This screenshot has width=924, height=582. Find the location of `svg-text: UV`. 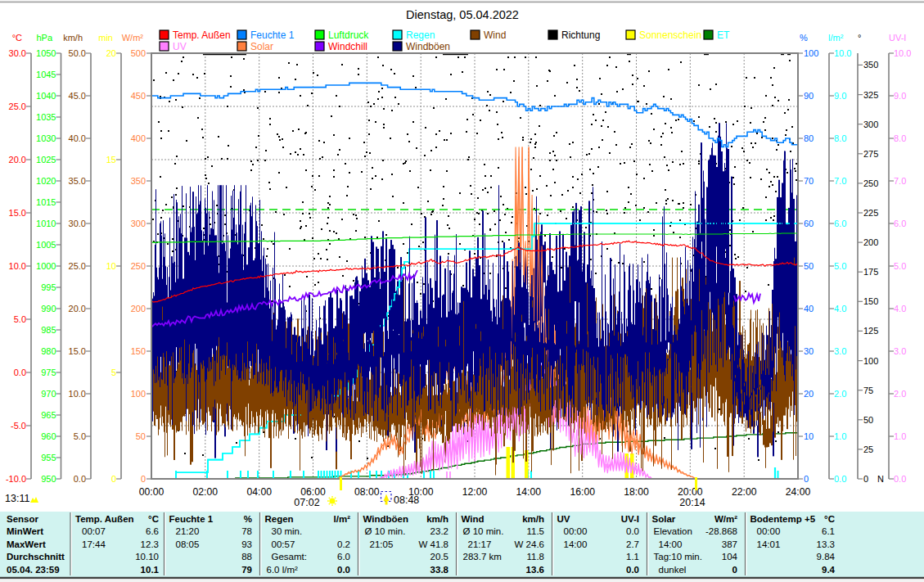

svg-text: UV is located at coordinates (180, 47).